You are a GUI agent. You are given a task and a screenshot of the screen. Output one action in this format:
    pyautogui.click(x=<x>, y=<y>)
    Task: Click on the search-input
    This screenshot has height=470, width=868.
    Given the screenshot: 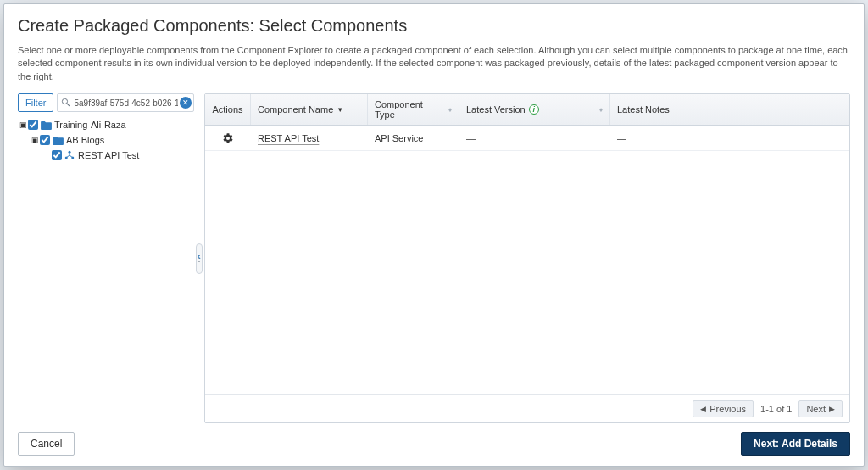 What is the action you would take?
    pyautogui.click(x=125, y=104)
    